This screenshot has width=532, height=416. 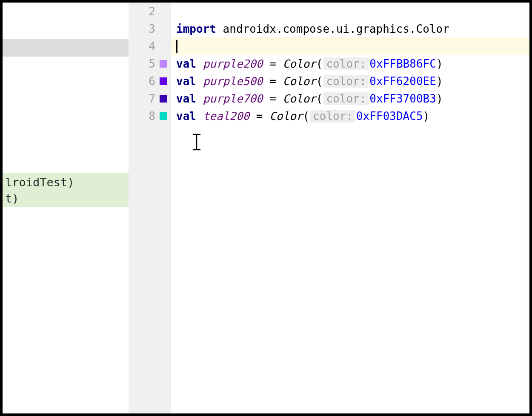 I want to click on code-line: val purple700 = Color( color: 0xFF3700B3…, so click(x=350, y=99).